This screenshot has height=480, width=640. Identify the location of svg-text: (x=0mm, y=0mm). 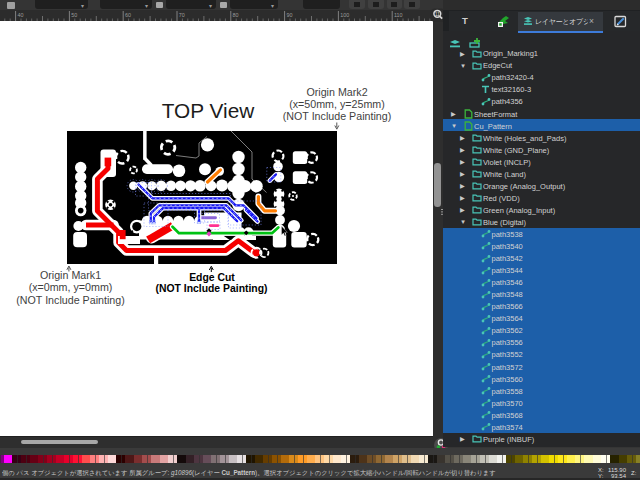
(71, 287).